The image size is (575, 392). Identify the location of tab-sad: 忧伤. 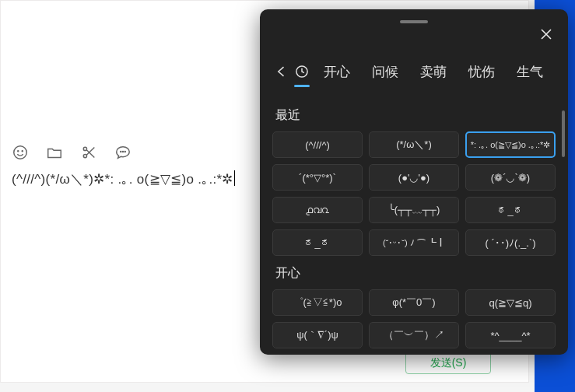
(482, 72).